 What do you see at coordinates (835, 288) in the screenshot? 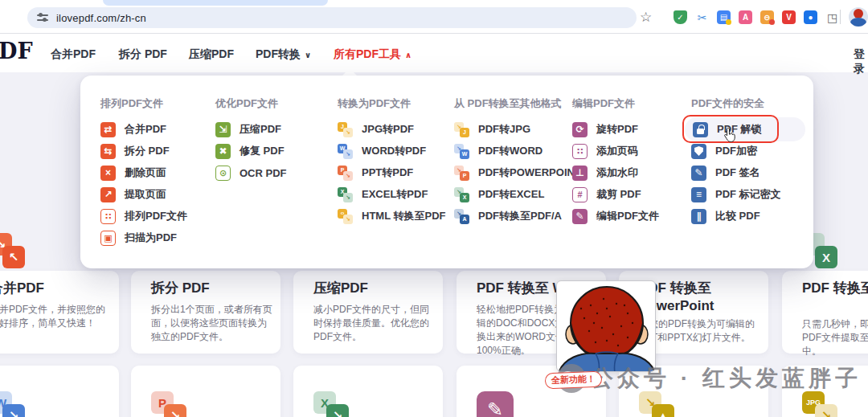
I see `card-title: PDF 转换至 Excel` at bounding box center [835, 288].